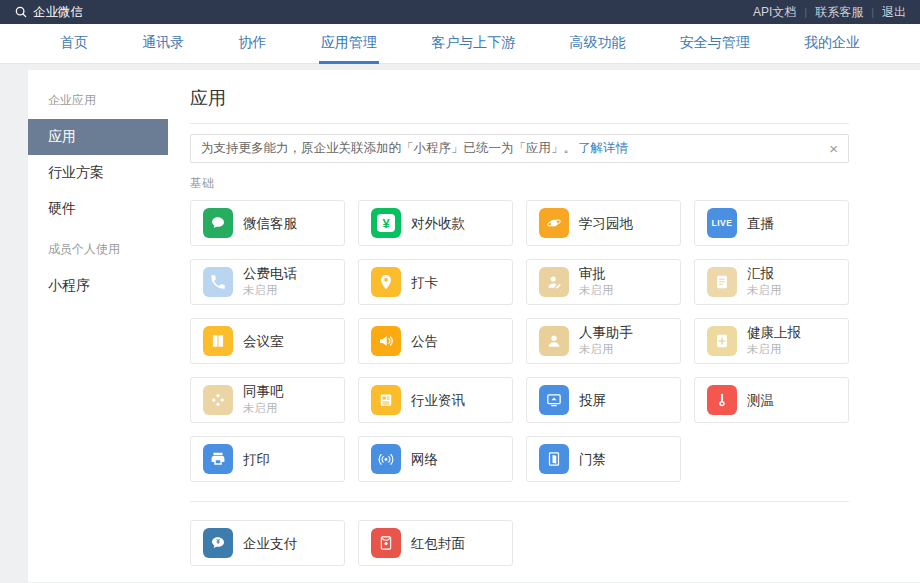  I want to click on app-text: 网络, so click(424, 460).